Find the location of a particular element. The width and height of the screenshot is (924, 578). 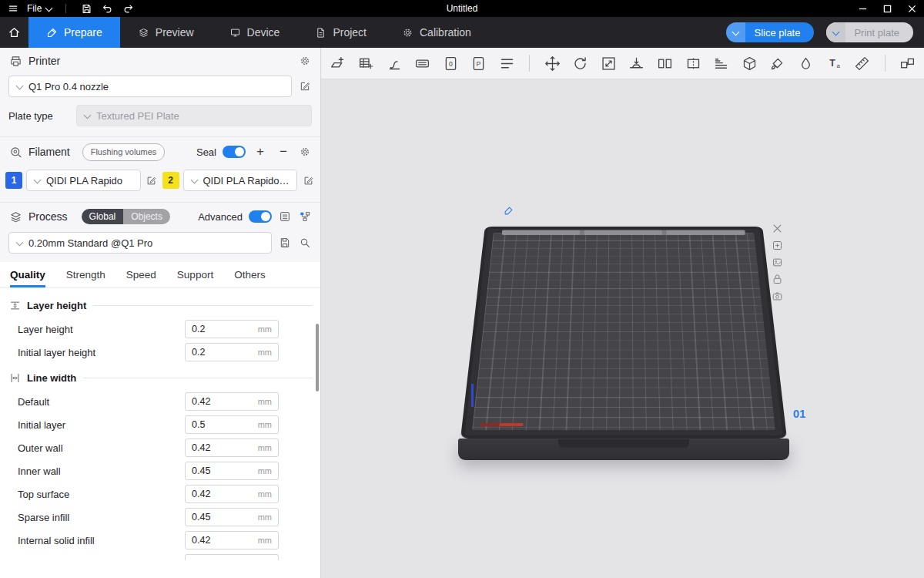

plate-parameter-icon: P is located at coordinates (479, 63).